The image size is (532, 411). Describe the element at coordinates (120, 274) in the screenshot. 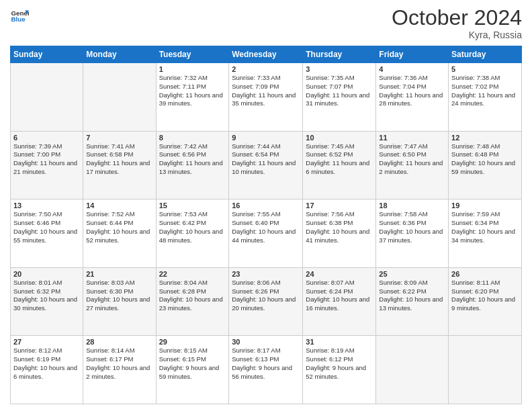

I see `day-number: 21` at that location.